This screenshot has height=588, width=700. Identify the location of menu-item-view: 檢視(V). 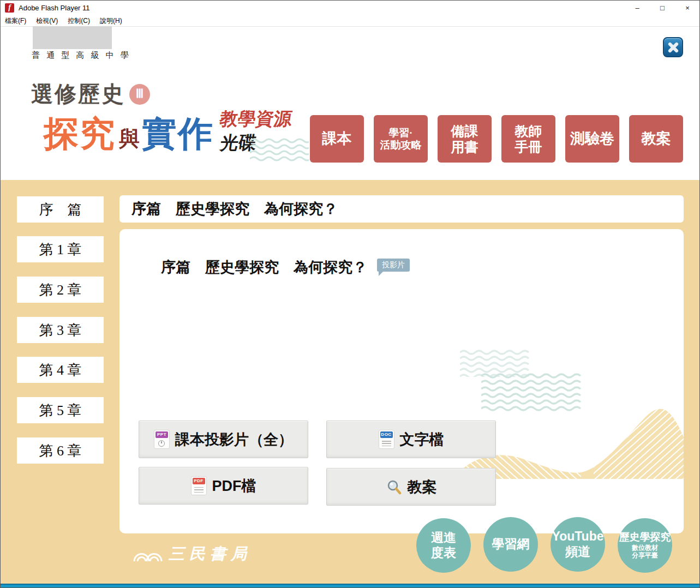
(47, 21).